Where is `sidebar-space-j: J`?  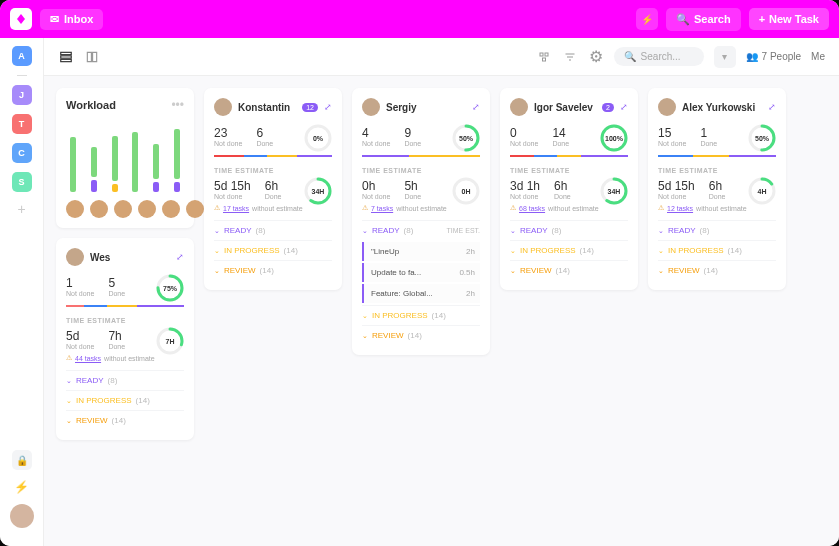 sidebar-space-j: J is located at coordinates (22, 95).